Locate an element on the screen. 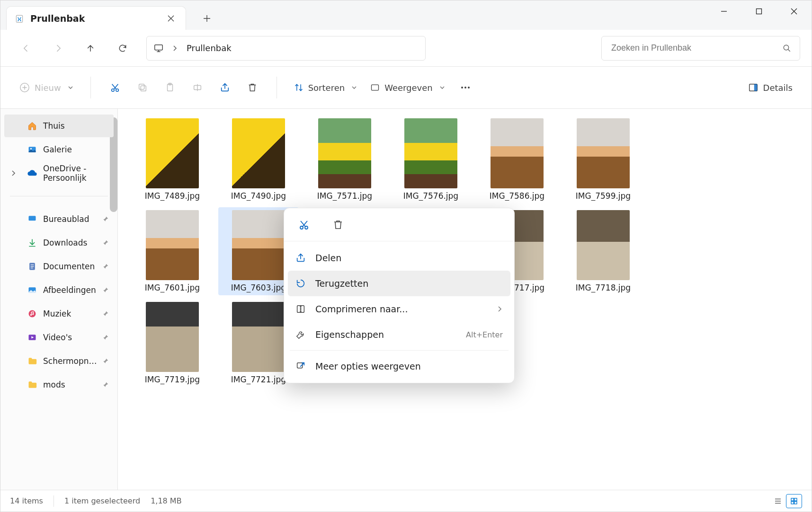 The height and width of the screenshot is (512, 812). copy-button is located at coordinates (143, 88).